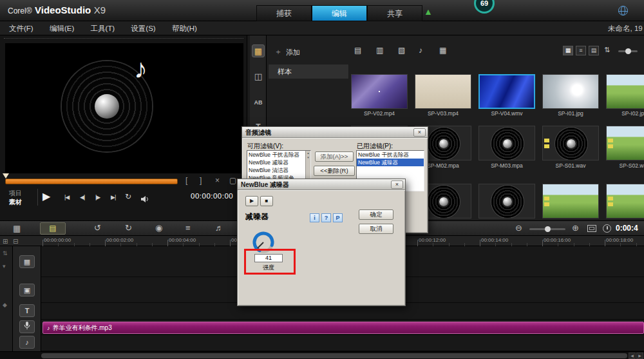  What do you see at coordinates (5, 253) in the screenshot?
I see `track-swap-icon: ⇅` at bounding box center [5, 253].